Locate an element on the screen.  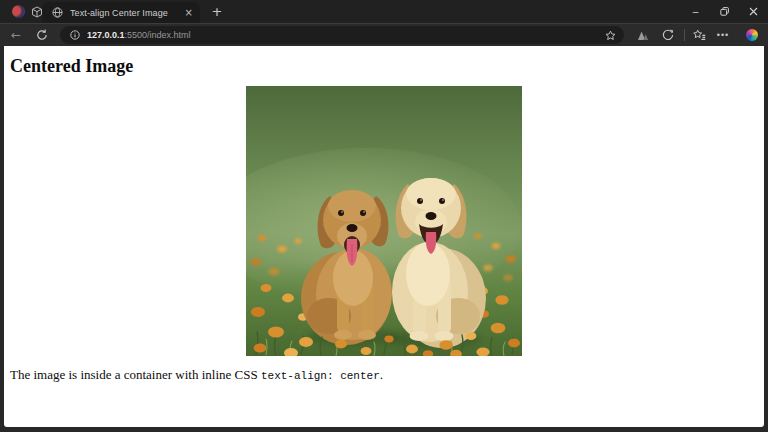
caption-code: text-align: center is located at coordinates (320, 376).